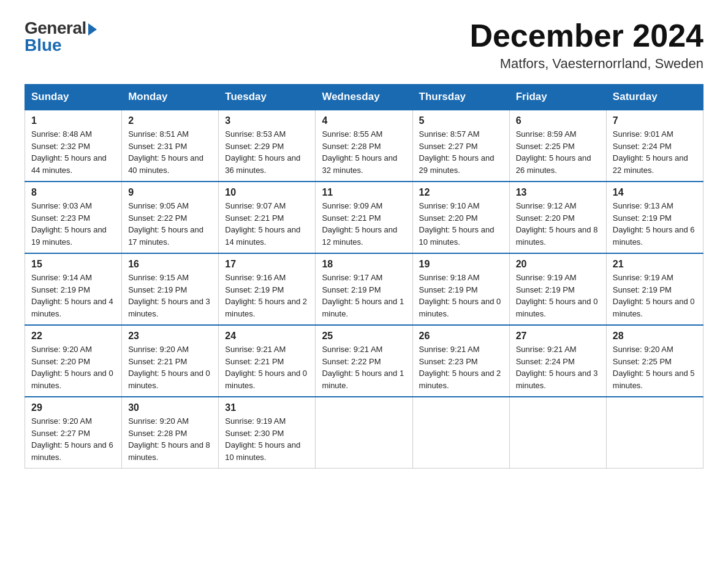 This screenshot has width=728, height=563. I want to click on header-row: Sunday Monday Tuesday Wednesday Thursday…, so click(364, 98).